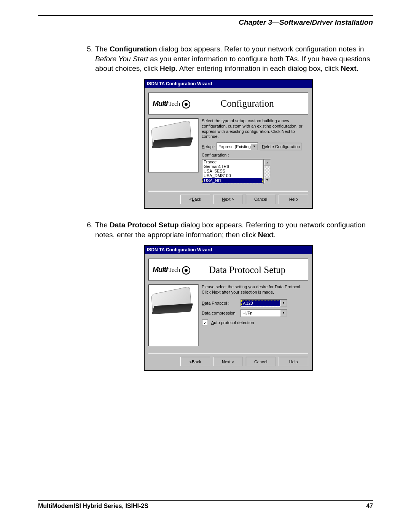  What do you see at coordinates (233, 171) in the screenshot?
I see `configuration-listbox: France German1TR6 USA_5ESS USA_DMS100 US…` at bounding box center [233, 171].